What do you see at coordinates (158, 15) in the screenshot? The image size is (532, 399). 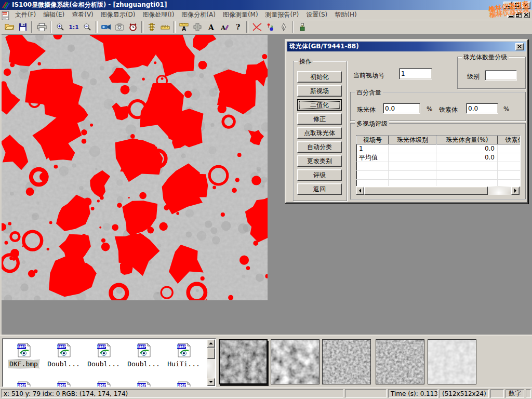 I see `menu-item-4: 图像处理(I)` at bounding box center [158, 15].